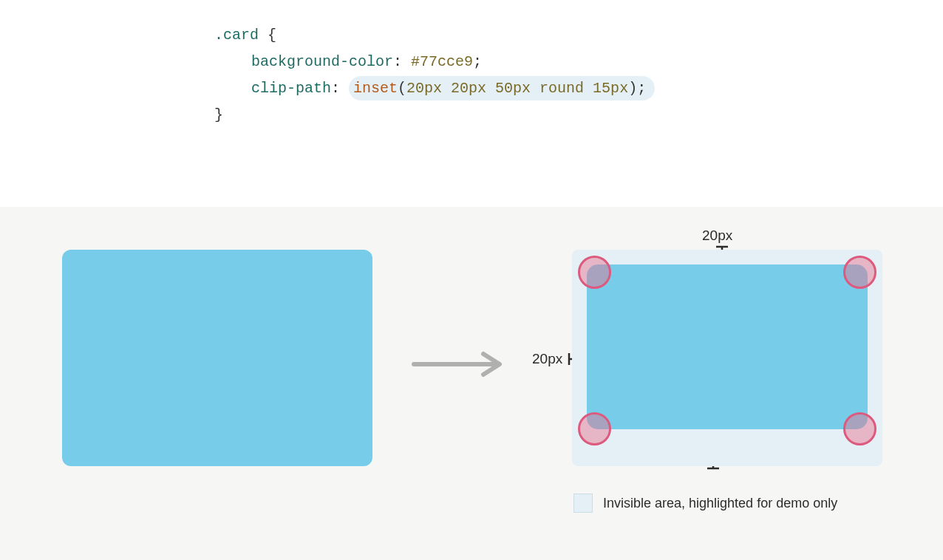 The image size is (943, 560). I want to click on card-after-visible-area, so click(727, 347).